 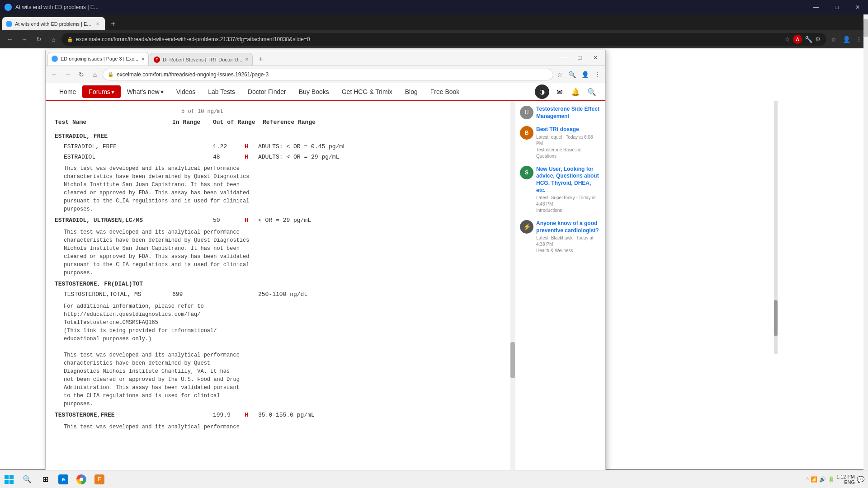 I want to click on content-scrollbar-thumb, so click(x=513, y=360).